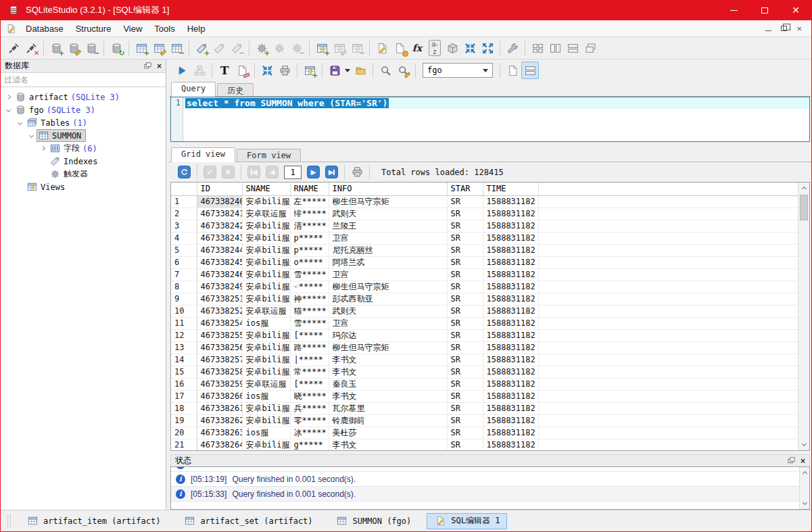 The height and width of the screenshot is (532, 812). I want to click on disconnect-button: ✕, so click(31, 48).